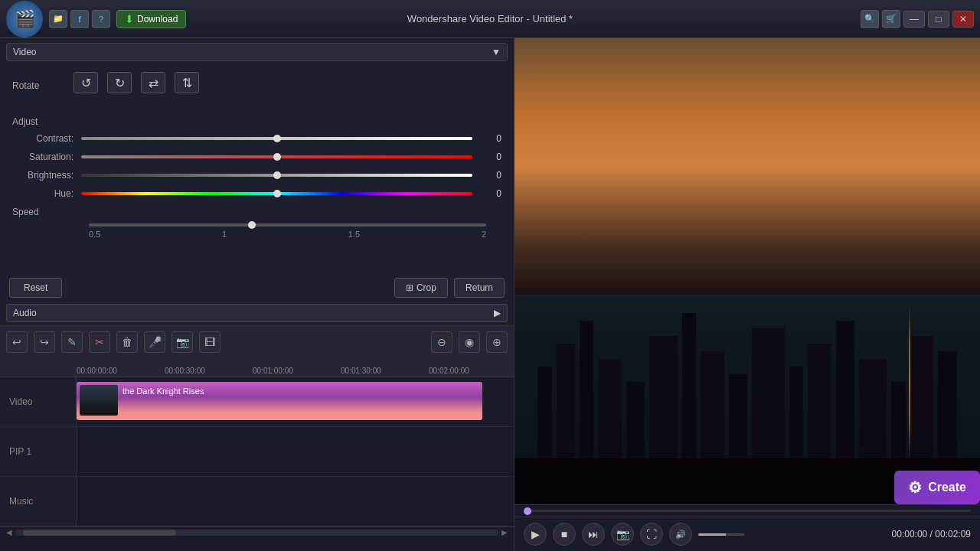 The width and height of the screenshot is (980, 551). Describe the element at coordinates (47, 194) in the screenshot. I see `hue-label: Hue:` at that location.